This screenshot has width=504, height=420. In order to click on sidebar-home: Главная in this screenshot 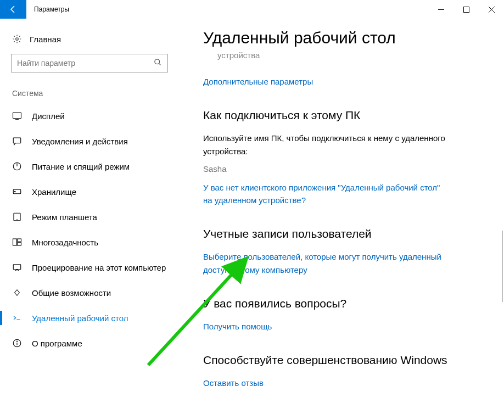, I will do `click(95, 42)`.